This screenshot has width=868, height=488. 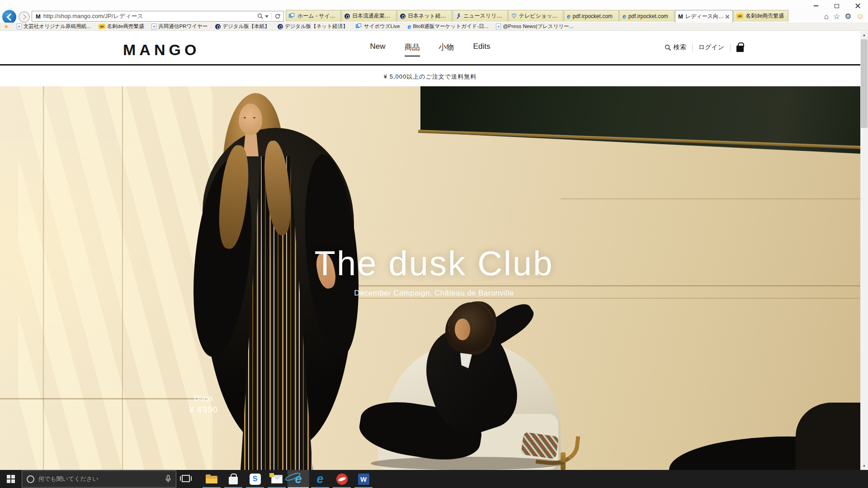 I want to click on search-dropdown-button, so click(x=263, y=16).